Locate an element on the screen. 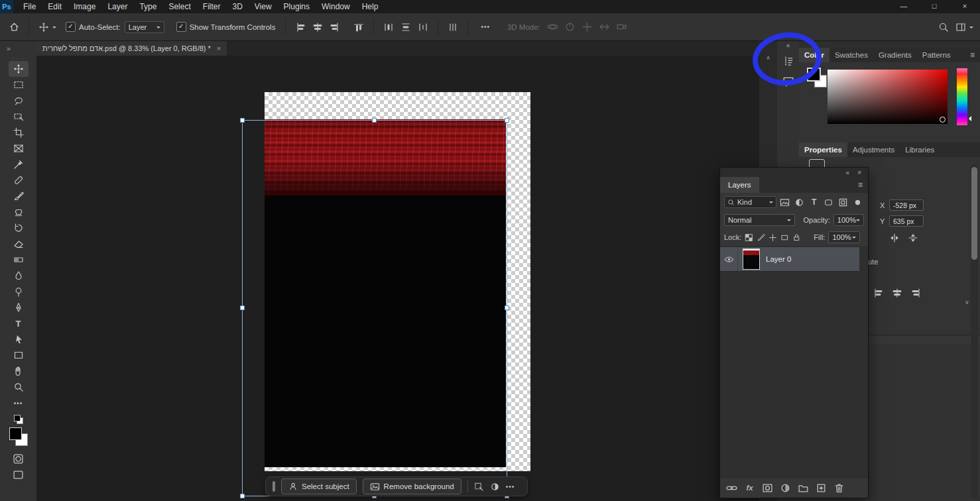  show-transform-checkbox: ✓ is located at coordinates (182, 27).